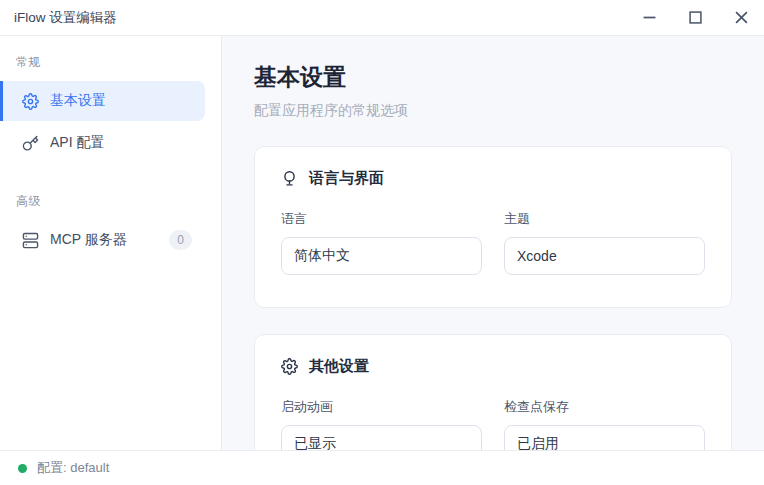  Describe the element at coordinates (537, 256) in the screenshot. I see `theme-select-value: Xcode` at that location.